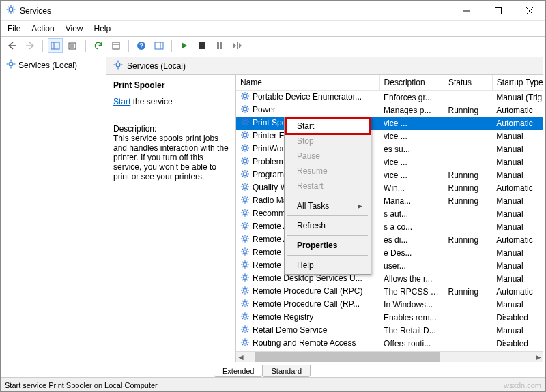 The width and height of the screenshot is (546, 392). What do you see at coordinates (245, 175) in the screenshot?
I see `service-gear-icon` at bounding box center [245, 175].